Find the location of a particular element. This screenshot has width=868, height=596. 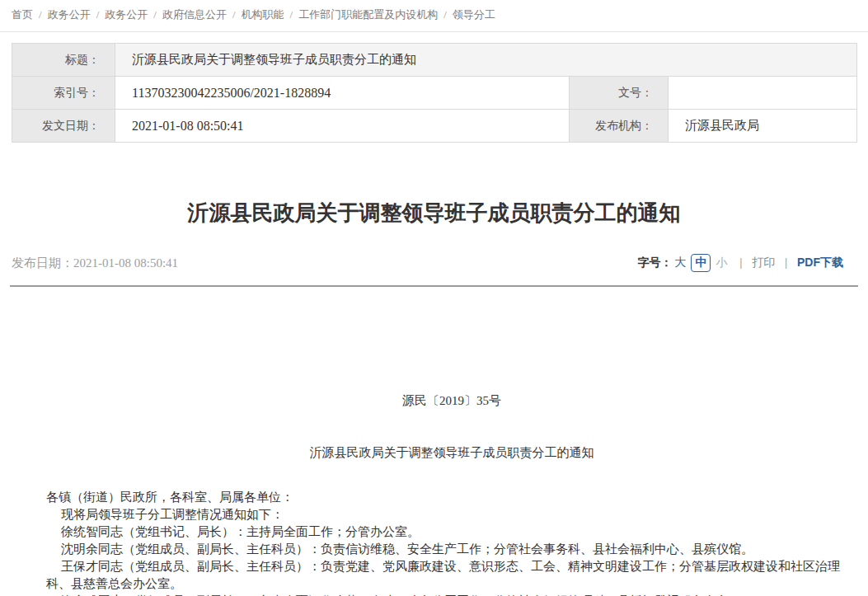

publish-date-value: 2021-01-08 08:50:41 is located at coordinates (125, 263).